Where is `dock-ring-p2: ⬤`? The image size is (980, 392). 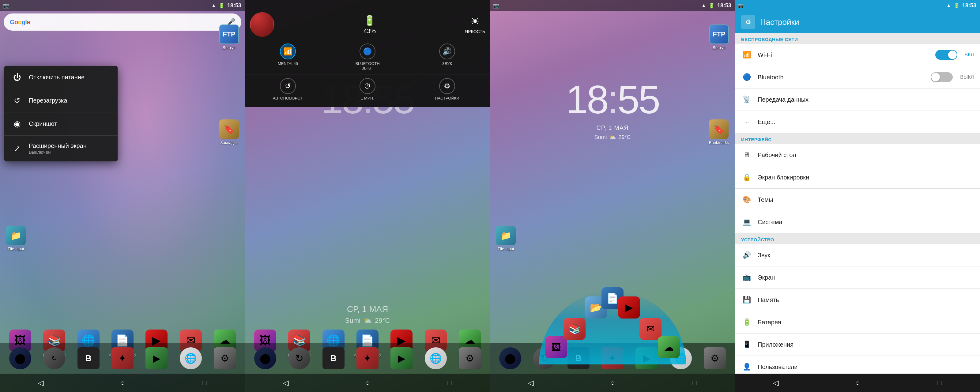 dock-ring-p2: ⬤ is located at coordinates (265, 359).